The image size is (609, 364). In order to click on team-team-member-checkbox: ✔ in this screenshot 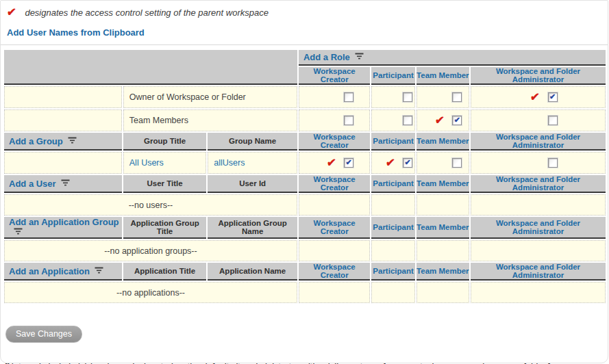, I will do `click(457, 120)`.